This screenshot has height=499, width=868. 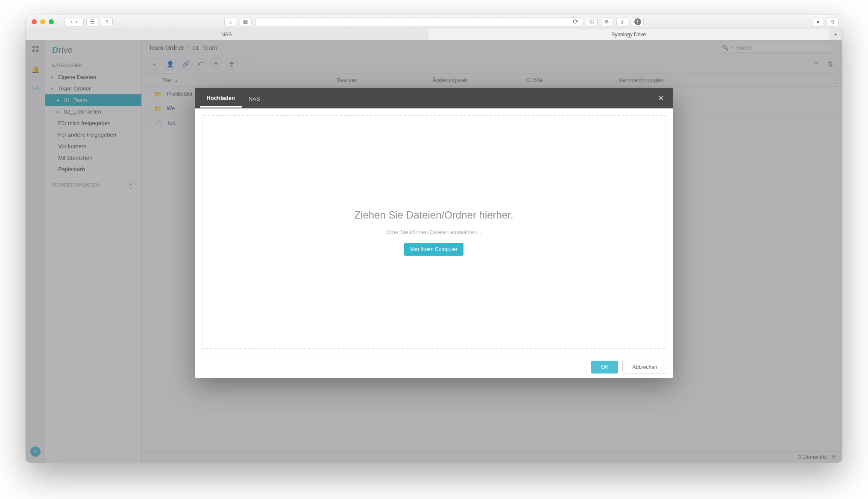 What do you see at coordinates (92, 22) in the screenshot?
I see `sidebar-toggle-icon: ☰` at bounding box center [92, 22].